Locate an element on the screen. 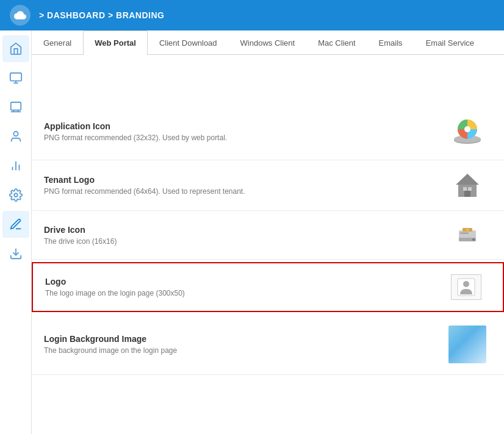  application-icon-title: Application Icon is located at coordinates (243, 126).